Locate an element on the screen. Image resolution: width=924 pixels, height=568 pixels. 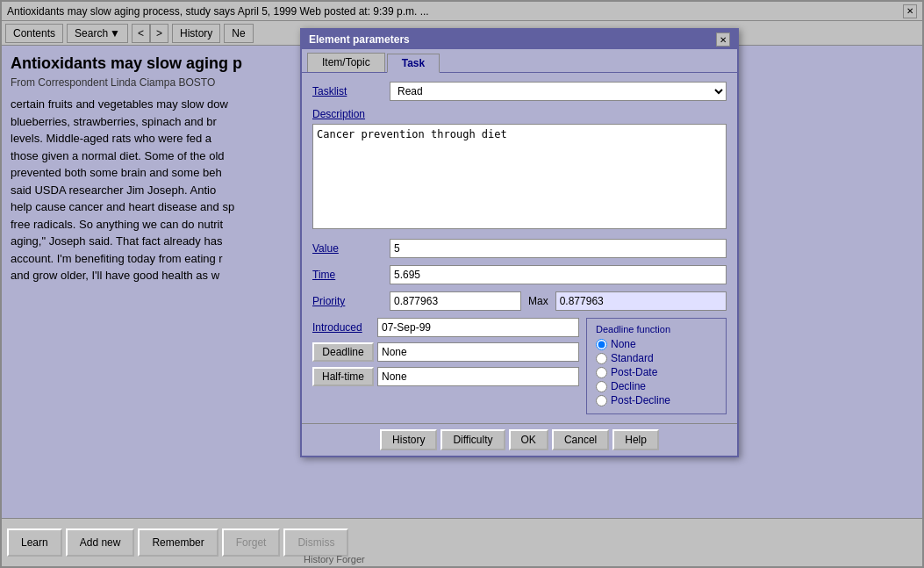
help-button: Help is located at coordinates (635, 440).